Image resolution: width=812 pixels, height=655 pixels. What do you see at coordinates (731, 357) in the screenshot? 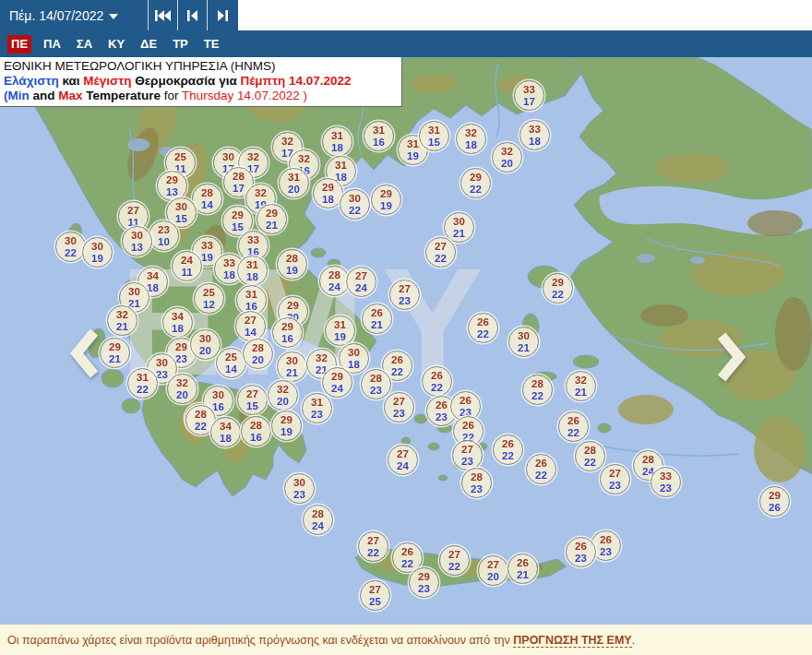
I see `next-map-arrow` at bounding box center [731, 357].